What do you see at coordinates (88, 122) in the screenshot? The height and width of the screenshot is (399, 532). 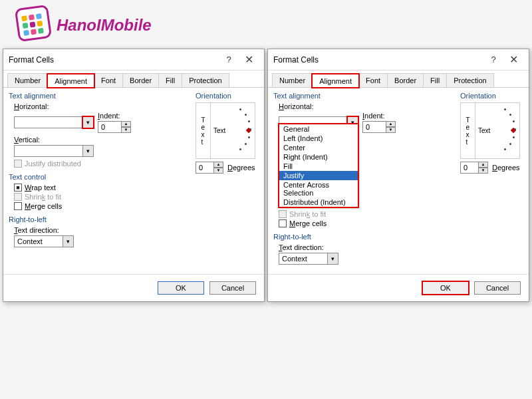 I see `horizontal-combo-button: ▾` at bounding box center [88, 122].